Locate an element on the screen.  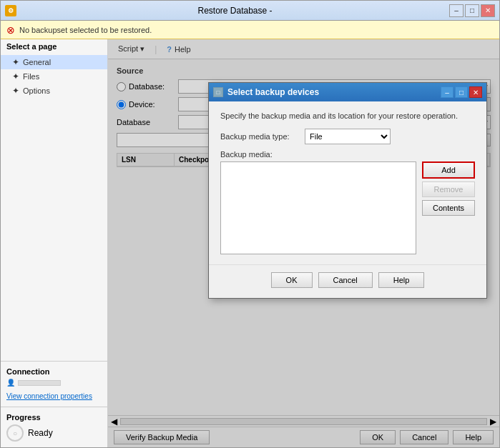
general-icon: ✦ is located at coordinates (16, 62).